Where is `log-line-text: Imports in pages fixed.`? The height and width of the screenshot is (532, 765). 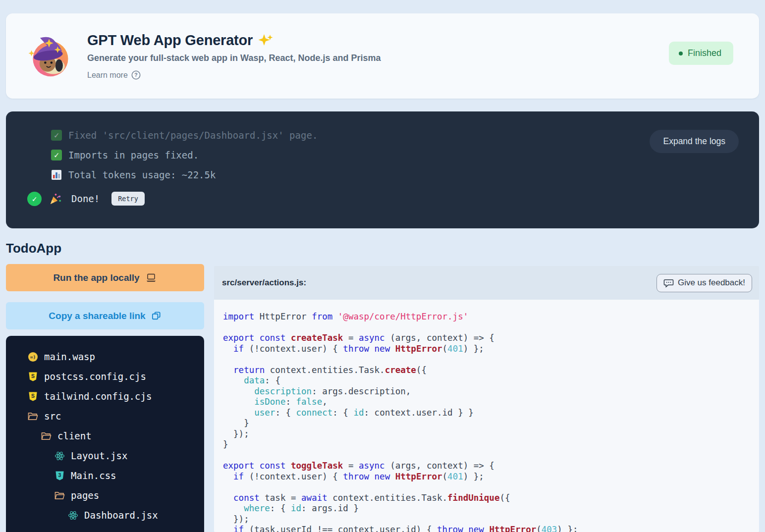
log-line-text: Imports in pages fixed. is located at coordinates (134, 155).